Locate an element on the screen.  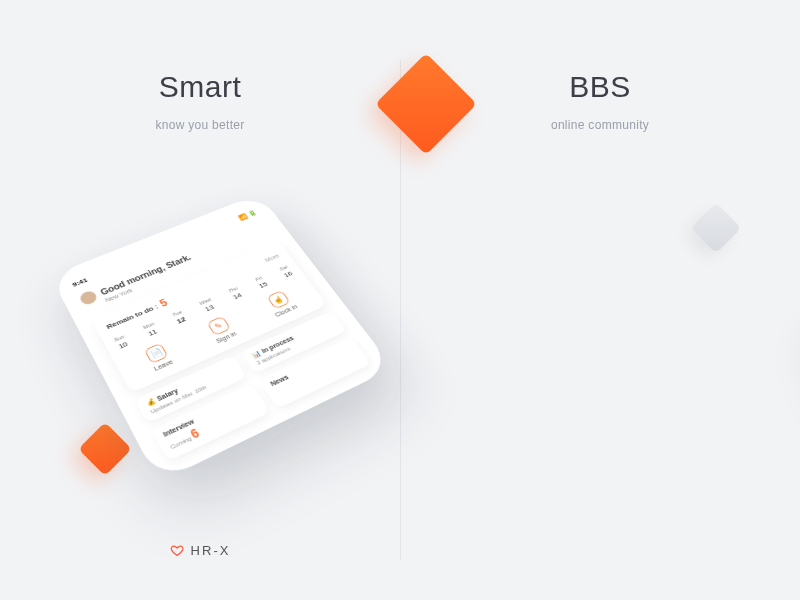
day-mon: Mon11 is located at coordinates (151, 330).